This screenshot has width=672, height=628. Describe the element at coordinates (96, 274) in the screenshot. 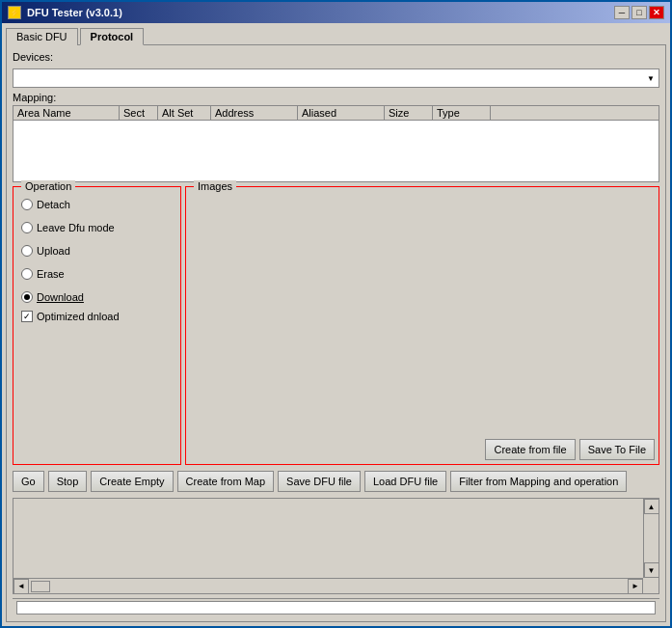

I see `radio-erase: Erase` at that location.